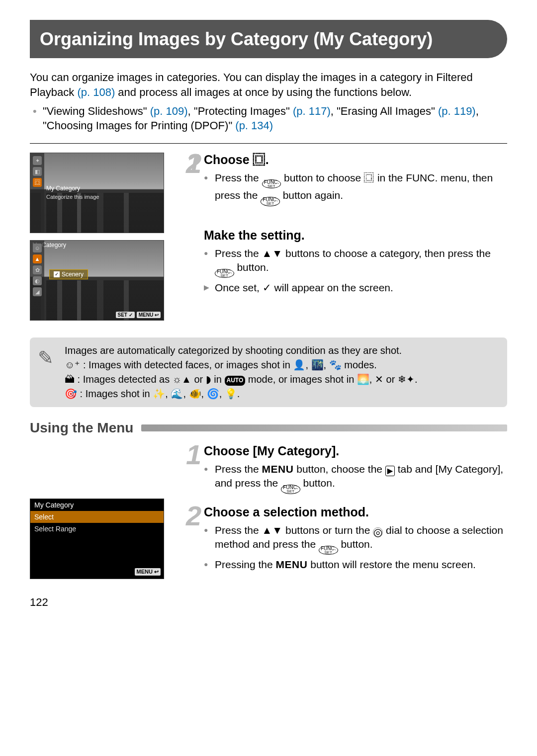 The image size is (537, 756). I want to click on step-heading: Choose ⿴., so click(356, 160).